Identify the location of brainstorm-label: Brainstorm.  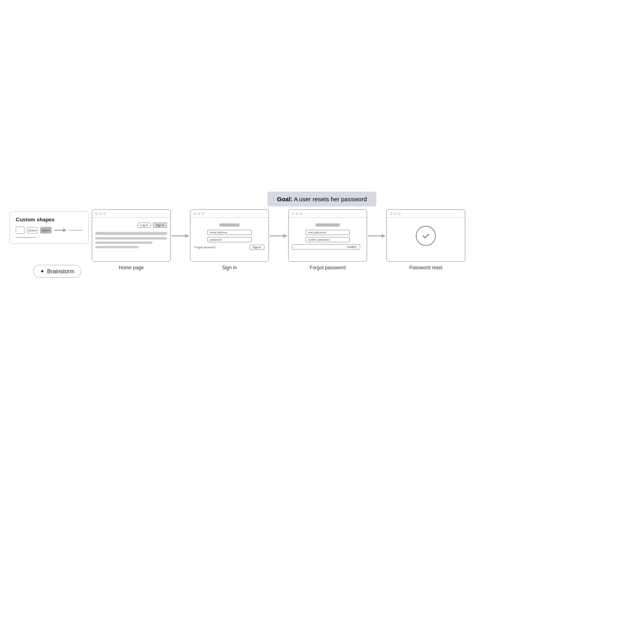
(61, 271).